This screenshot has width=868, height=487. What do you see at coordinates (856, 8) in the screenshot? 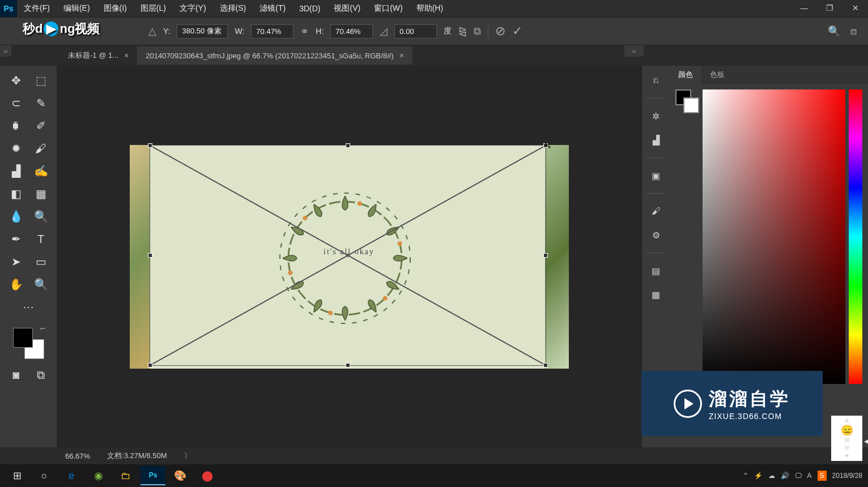
I see `close-button: ✕` at bounding box center [856, 8].